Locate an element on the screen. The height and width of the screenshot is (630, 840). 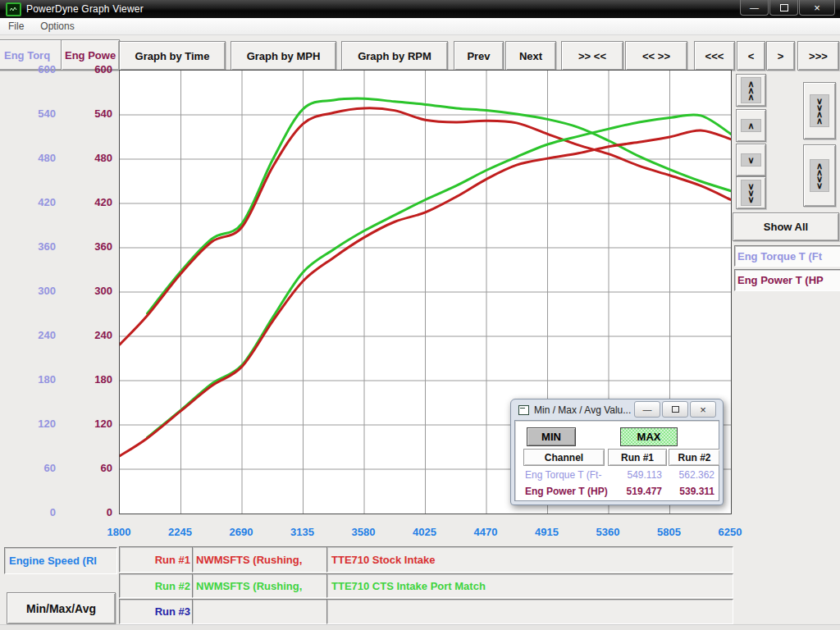
dialog-body: MIN MAX Channel Run #1 Run #2 Eng Torque… is located at coordinates (617, 461).